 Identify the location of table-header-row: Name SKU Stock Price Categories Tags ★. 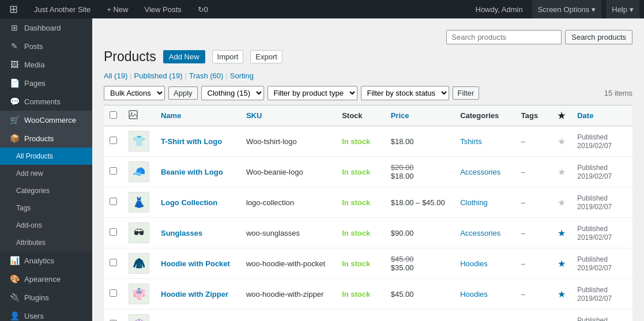
(368, 116).